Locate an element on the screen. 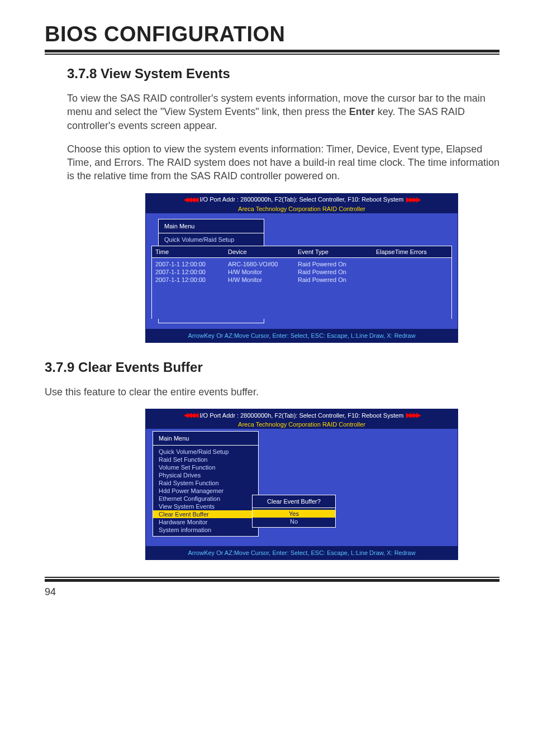 The height and width of the screenshot is (756, 533). cell-device: ARC-1680-VO#00 is located at coordinates (263, 264).